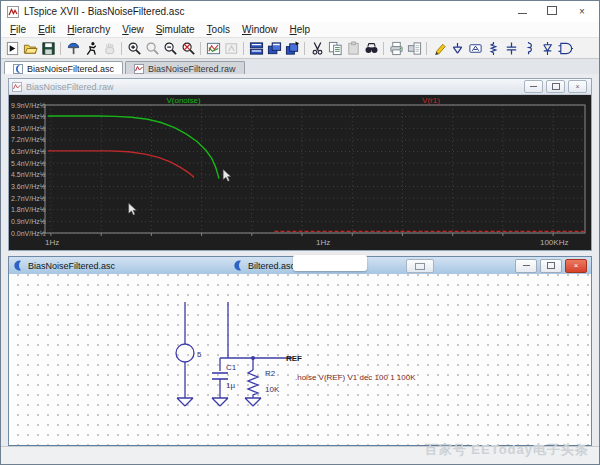 Image resolution: width=600 pixels, height=465 pixels. Describe the element at coordinates (192, 69) in the screenshot. I see `tab-label: BiasNoiseFiltered.raw` at that location.